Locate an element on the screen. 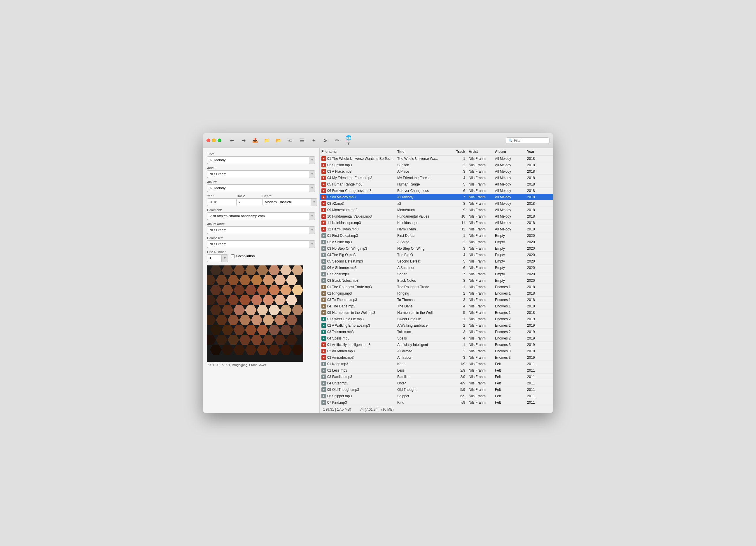 The height and width of the screenshot is (546, 756). comment-dropdown-btn: ▼ is located at coordinates (312, 216).